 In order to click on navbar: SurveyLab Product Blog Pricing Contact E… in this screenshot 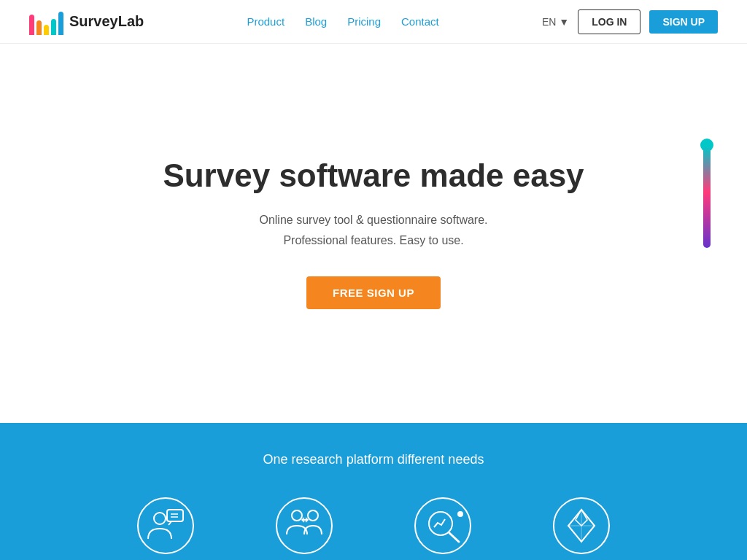, I will do `click(374, 22)`.